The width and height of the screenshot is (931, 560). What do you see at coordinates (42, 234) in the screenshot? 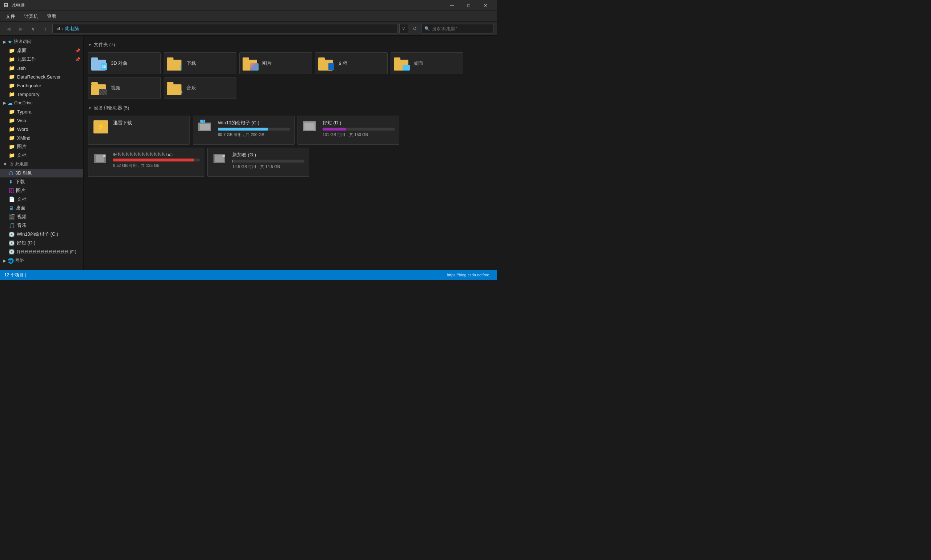
I see `sidebar-item-drive-c: 💽 Win10的命根子 (C:)` at bounding box center [42, 234].